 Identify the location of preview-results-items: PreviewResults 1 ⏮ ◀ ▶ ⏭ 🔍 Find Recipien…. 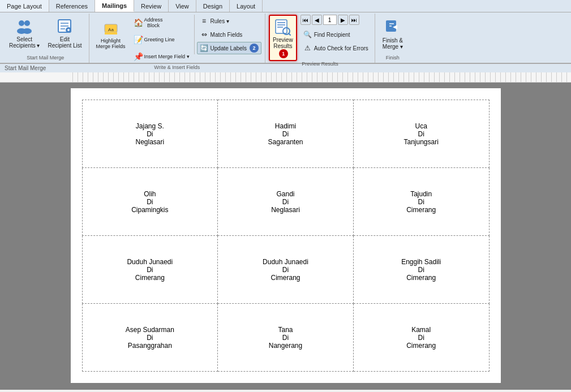
(320, 38).